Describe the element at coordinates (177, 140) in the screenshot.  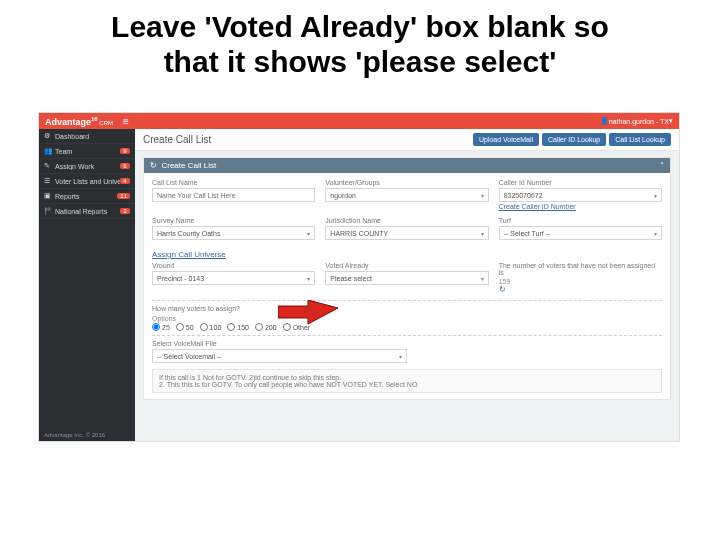
I see `page-title: Create Call List` at that location.